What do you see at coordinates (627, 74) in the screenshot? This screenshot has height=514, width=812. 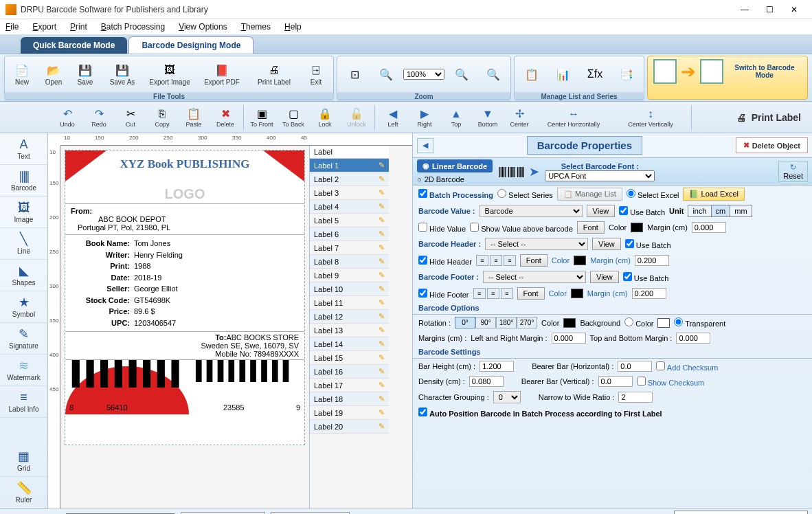 I see `list-btn-4: 📑` at bounding box center [627, 74].